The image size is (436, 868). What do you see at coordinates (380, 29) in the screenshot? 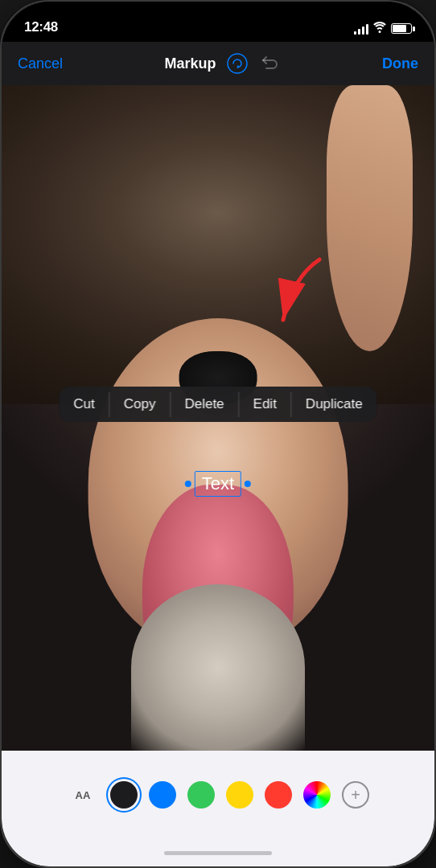
I see `wifi-icon` at bounding box center [380, 29].